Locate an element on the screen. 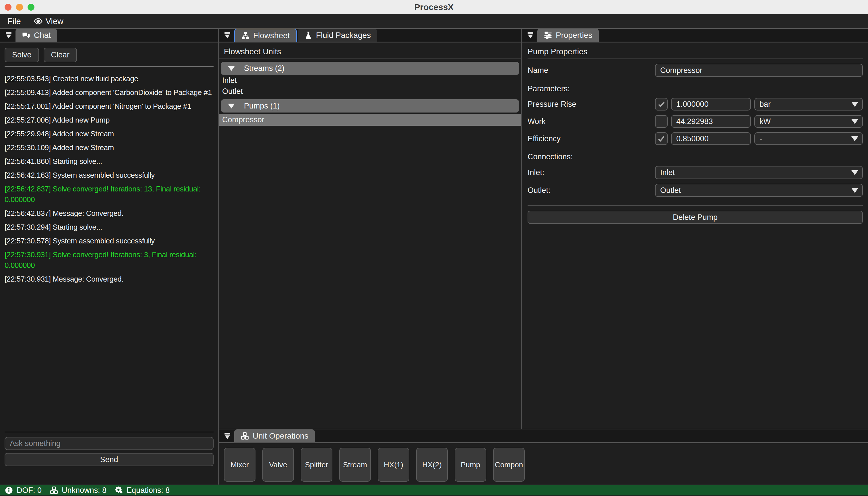 This screenshot has height=496, width=868. unit-operations-tabbar: Unit Operations is located at coordinates (543, 436).